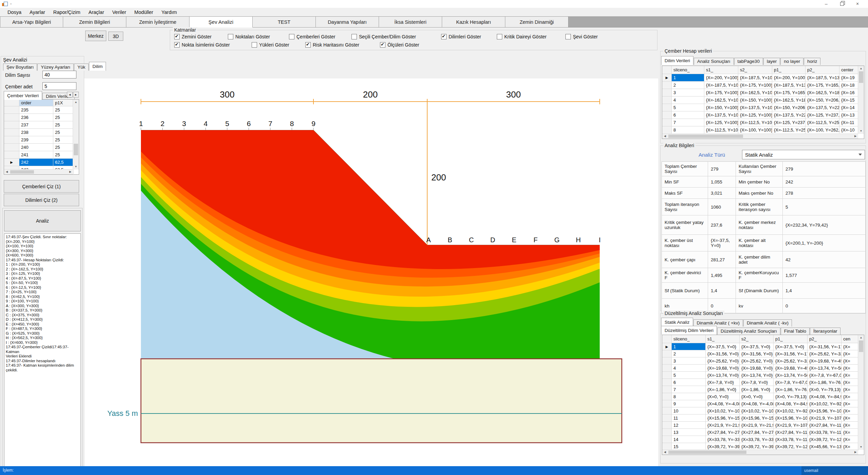 The image size is (868, 475). What do you see at coordinates (42, 221) in the screenshot?
I see `analiz-button: Analiz` at bounding box center [42, 221].